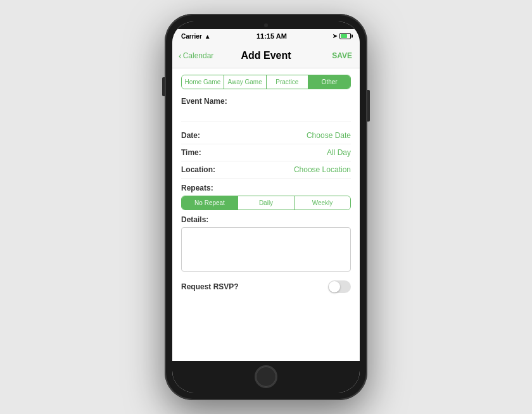 The image size is (532, 414). I want to click on rsvp-label: Request RSVP?, so click(210, 287).